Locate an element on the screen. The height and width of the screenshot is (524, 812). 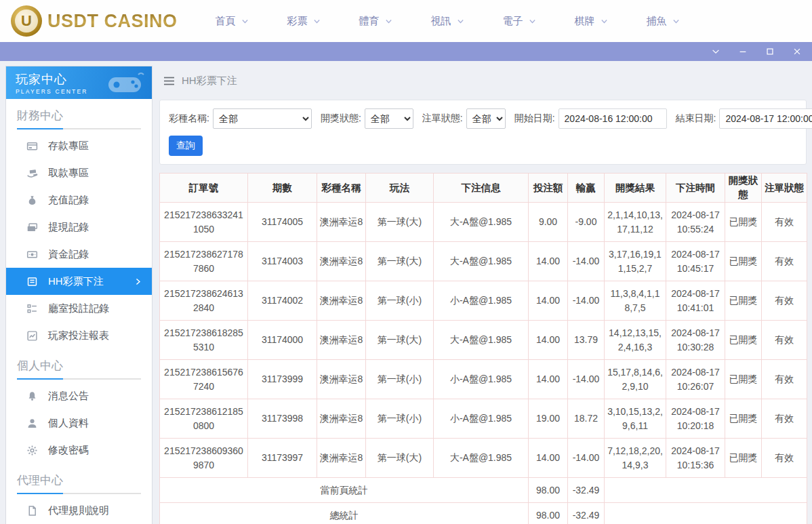
sidebar-item-wallet: 提現記錄 is located at coordinates (79, 227).